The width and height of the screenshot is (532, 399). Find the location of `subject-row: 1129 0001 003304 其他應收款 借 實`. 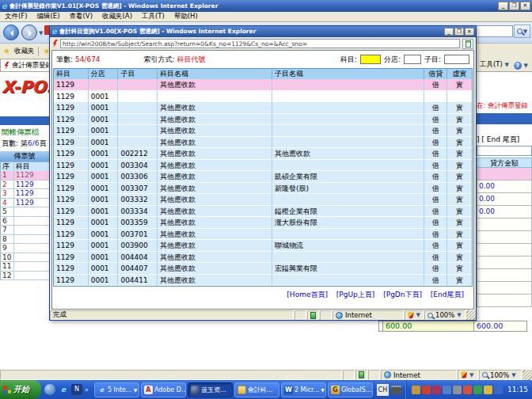

subject-row: 1129 0001 003304 其他應收款 借 實 is located at coordinates (263, 166).